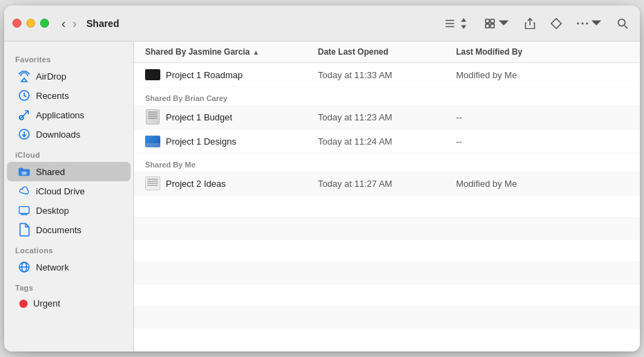  I want to click on section-group-label: Shared By Brian Carey, so click(387, 96).